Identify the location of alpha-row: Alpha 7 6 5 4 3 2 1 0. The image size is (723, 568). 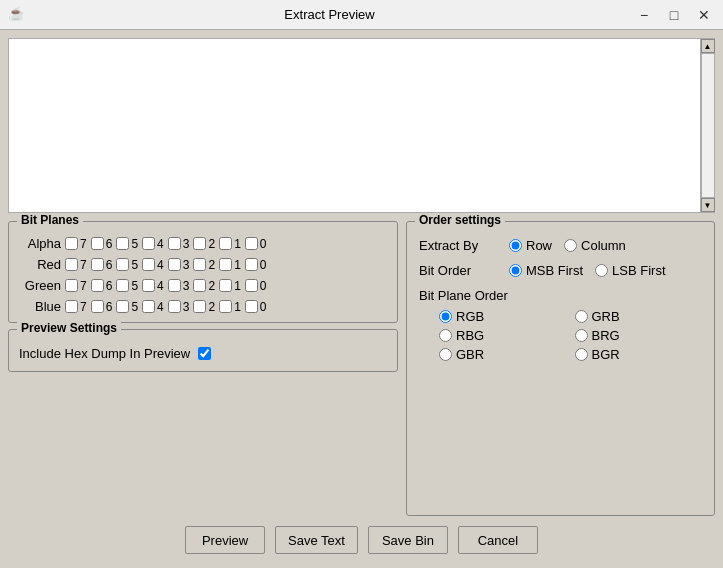
(203, 244).